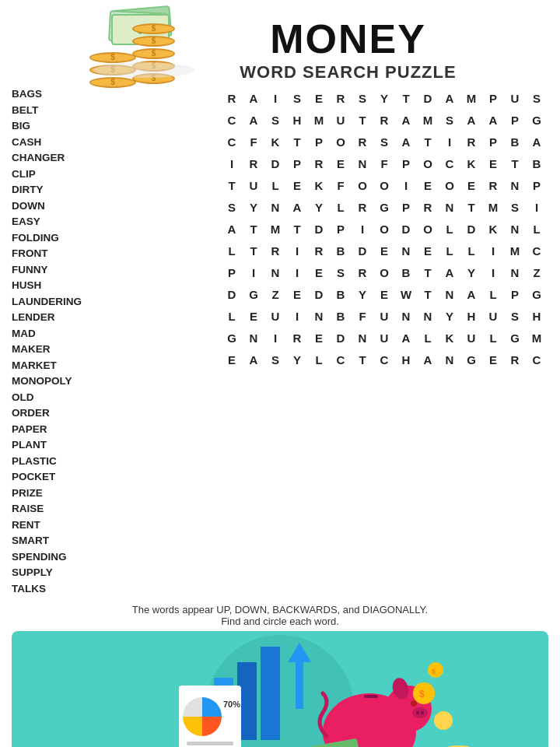 The height and width of the screenshot is (747, 560). Describe the element at coordinates (79, 509) in the screenshot. I see `word-list-item: RAISE` at that location.